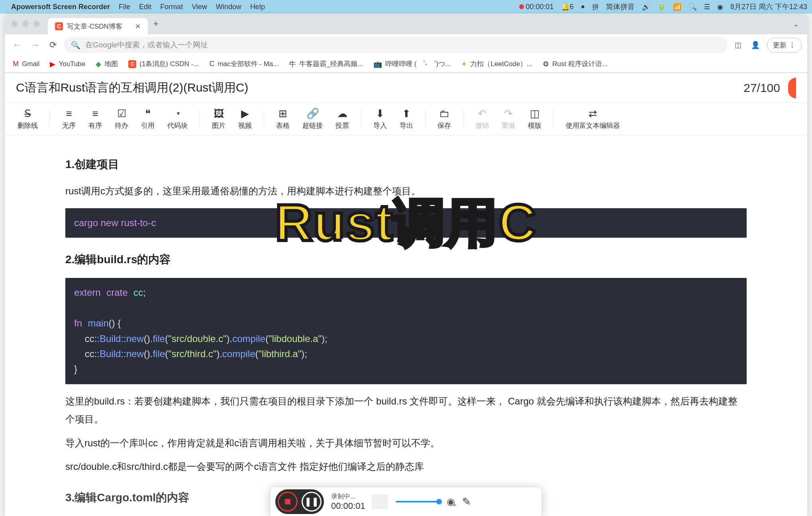  I want to click on bookmark-icon: 牛, so click(292, 64).